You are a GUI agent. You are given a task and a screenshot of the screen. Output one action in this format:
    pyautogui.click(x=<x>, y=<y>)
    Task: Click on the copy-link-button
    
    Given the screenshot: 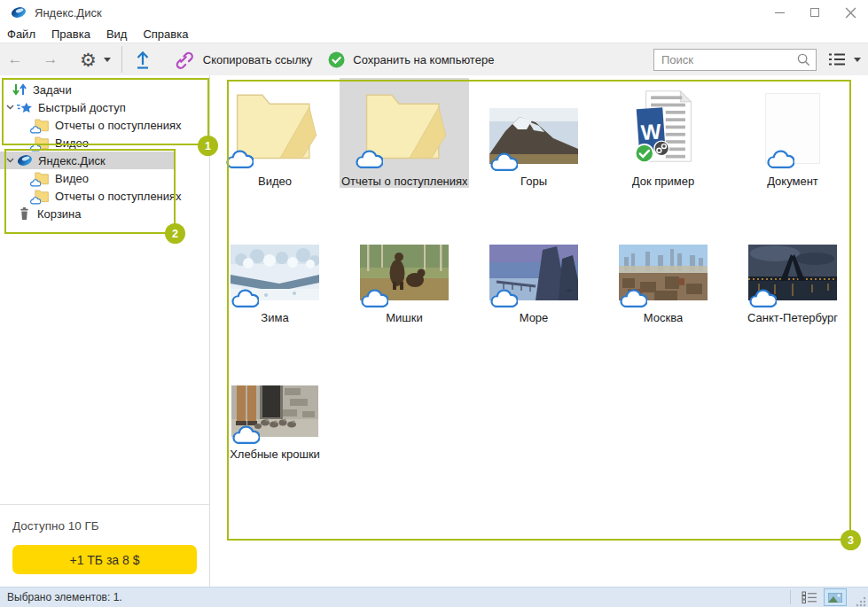 What is the action you would take?
    pyautogui.click(x=184, y=59)
    